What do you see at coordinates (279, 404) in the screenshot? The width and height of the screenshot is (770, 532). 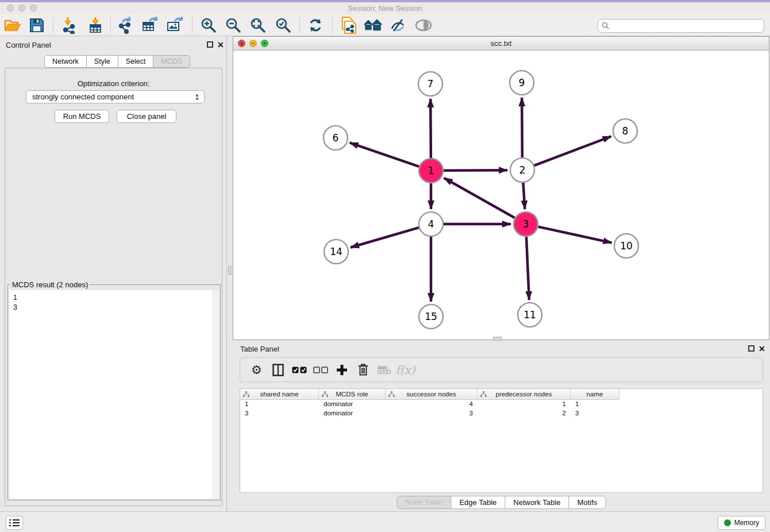 I see `cell-shared-name: 1` at bounding box center [279, 404].